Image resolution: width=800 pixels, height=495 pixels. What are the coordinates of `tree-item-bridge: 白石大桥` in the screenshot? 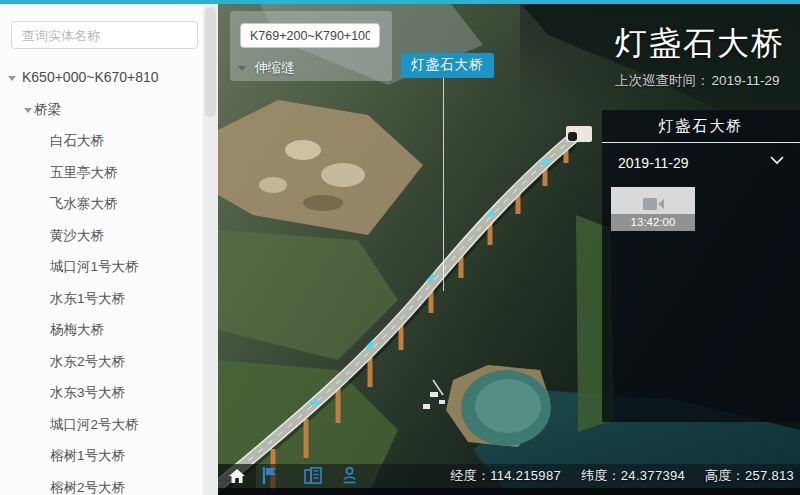 It's located at (102, 141).